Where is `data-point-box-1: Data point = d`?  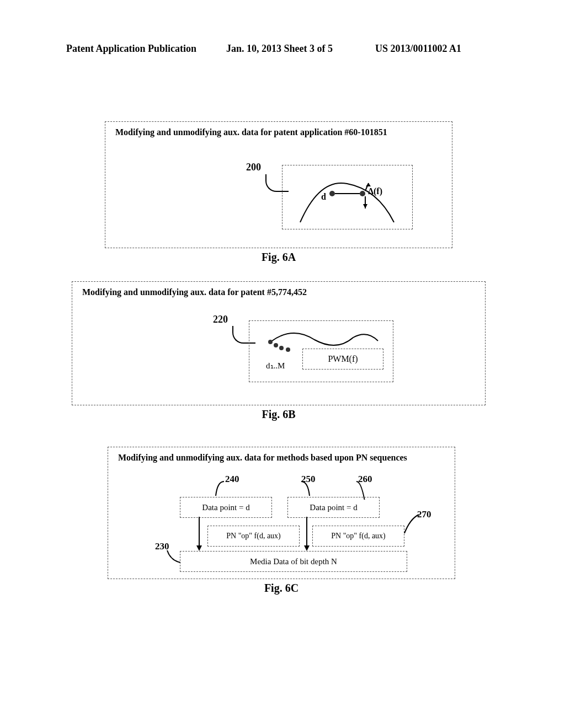 data-point-box-1: Data point = d is located at coordinates (226, 507).